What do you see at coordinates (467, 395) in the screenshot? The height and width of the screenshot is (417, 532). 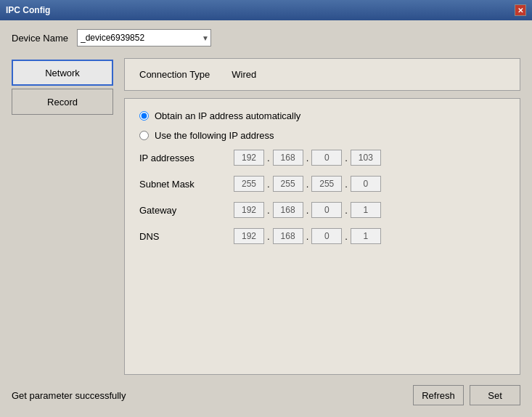 I see `bottom-buttons: Refresh Set` at bounding box center [467, 395].